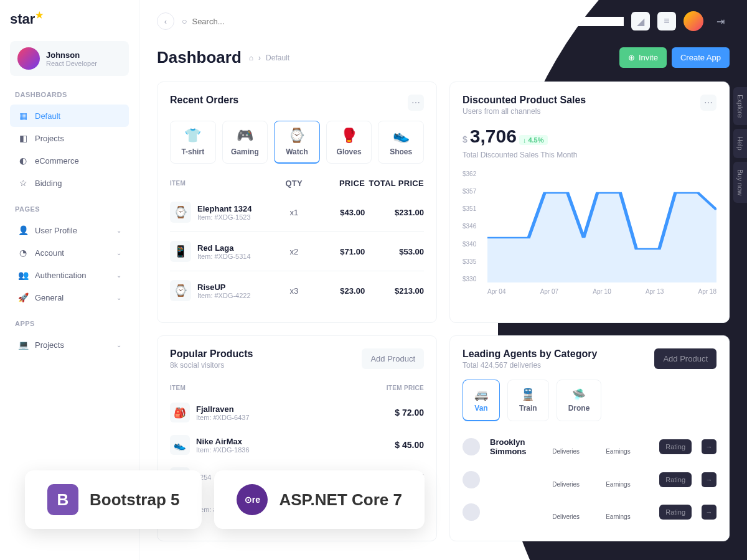 Image resolution: width=747 pixels, height=560 pixels. I want to click on sidebar-item-default: ▦Default, so click(70, 116).